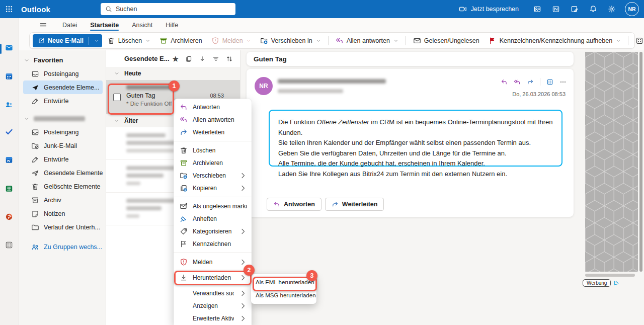  Describe the element at coordinates (291, 41) in the screenshot. I see `move-to-button: Verschieben in` at that location.